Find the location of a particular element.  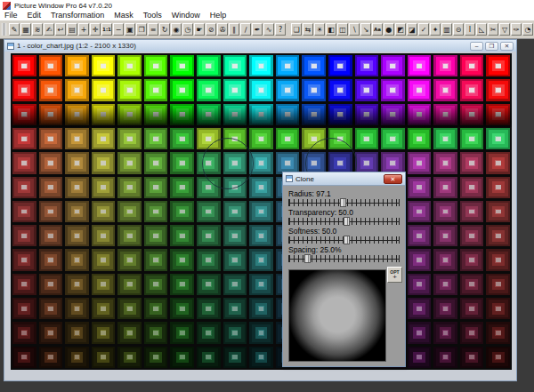

paint-dab-icon: ● is located at coordinates (389, 29).